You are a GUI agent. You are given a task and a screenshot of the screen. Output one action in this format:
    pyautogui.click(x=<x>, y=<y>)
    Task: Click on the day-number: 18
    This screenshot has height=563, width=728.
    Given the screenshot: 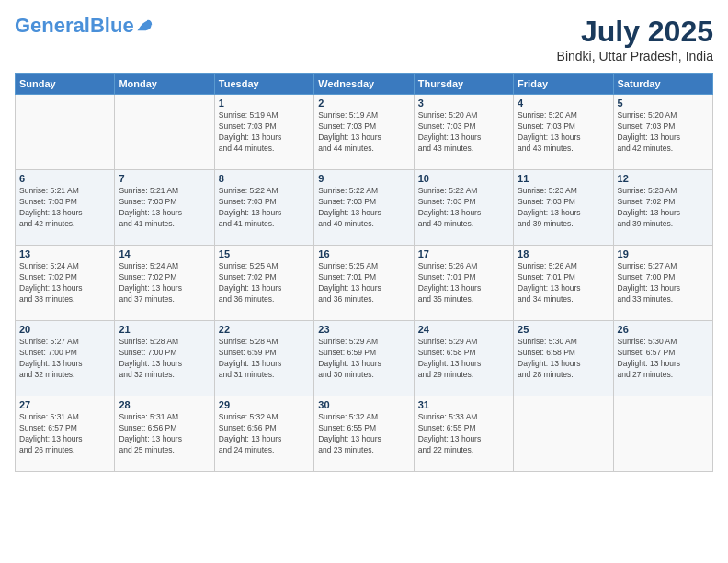 What is the action you would take?
    pyautogui.click(x=563, y=254)
    